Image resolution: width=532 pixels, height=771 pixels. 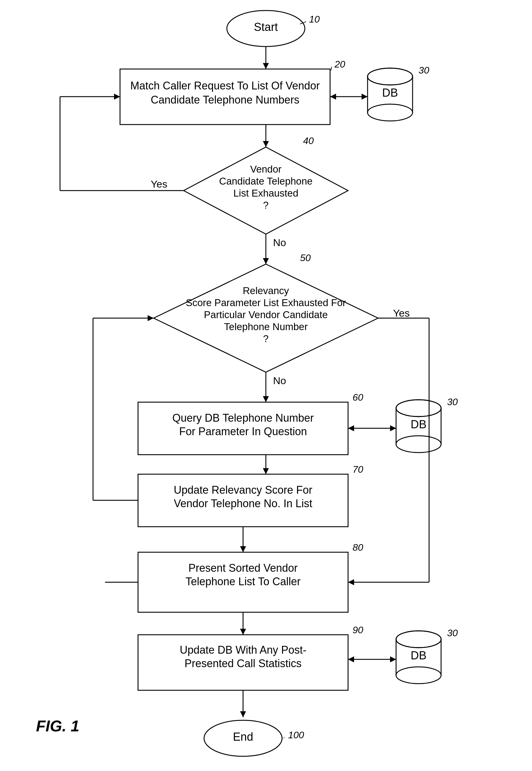 I want to click on svg-text: 10, so click(x=315, y=19).